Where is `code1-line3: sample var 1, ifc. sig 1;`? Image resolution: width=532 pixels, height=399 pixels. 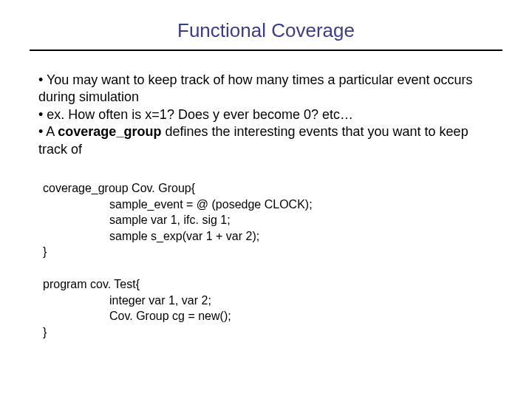
code1-line3: sample var 1, ifc. sig 1; is located at coordinates (273, 220).